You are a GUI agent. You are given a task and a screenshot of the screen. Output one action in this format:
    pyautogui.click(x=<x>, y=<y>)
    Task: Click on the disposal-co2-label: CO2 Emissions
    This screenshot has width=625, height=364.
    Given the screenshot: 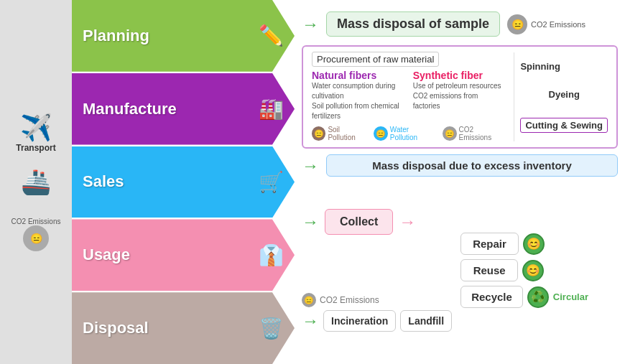 What is the action you would take?
    pyautogui.click(x=349, y=300)
    